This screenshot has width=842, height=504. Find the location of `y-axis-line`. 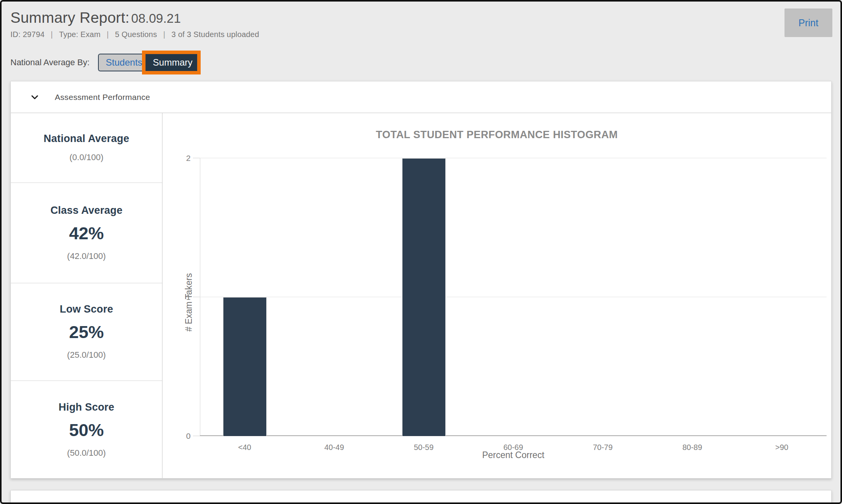

y-axis-line is located at coordinates (200, 297).